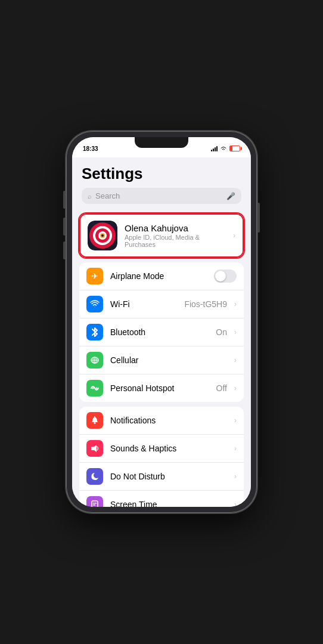 The height and width of the screenshot is (644, 323). What do you see at coordinates (95, 276) in the screenshot?
I see `airplane-mode-icon: ✈` at bounding box center [95, 276].